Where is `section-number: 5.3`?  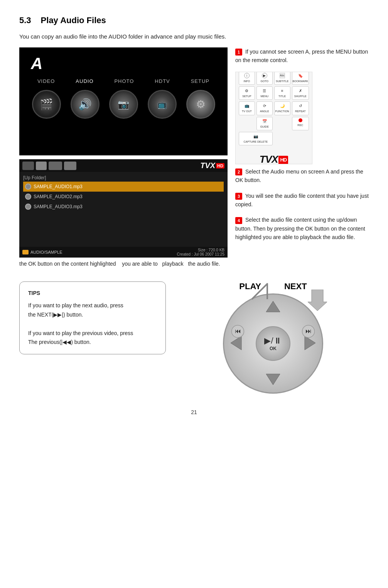 section-number: 5.3 is located at coordinates (25, 20).